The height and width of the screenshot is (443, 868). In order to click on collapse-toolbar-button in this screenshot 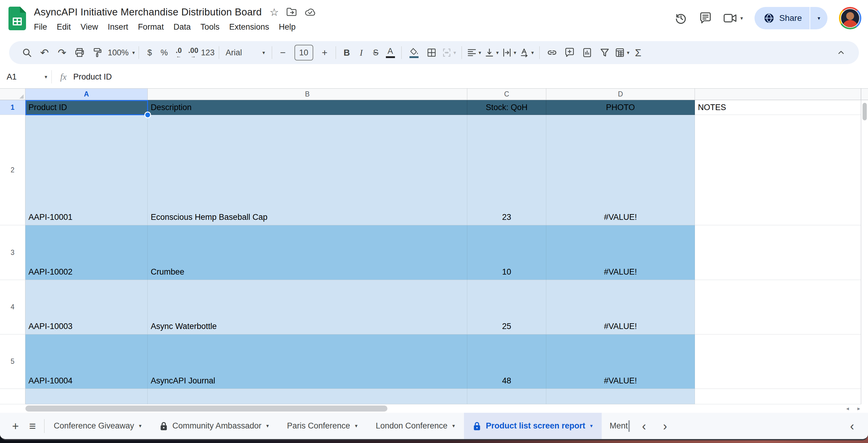, I will do `click(841, 53)`.